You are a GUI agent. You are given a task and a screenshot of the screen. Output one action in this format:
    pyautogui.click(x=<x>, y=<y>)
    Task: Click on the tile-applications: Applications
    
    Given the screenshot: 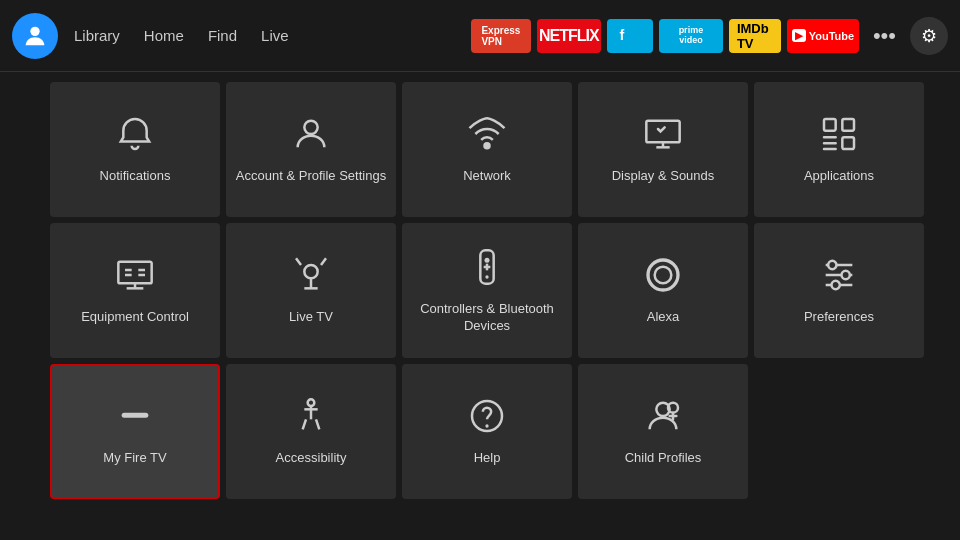 What is the action you would take?
    pyautogui.click(x=839, y=150)
    